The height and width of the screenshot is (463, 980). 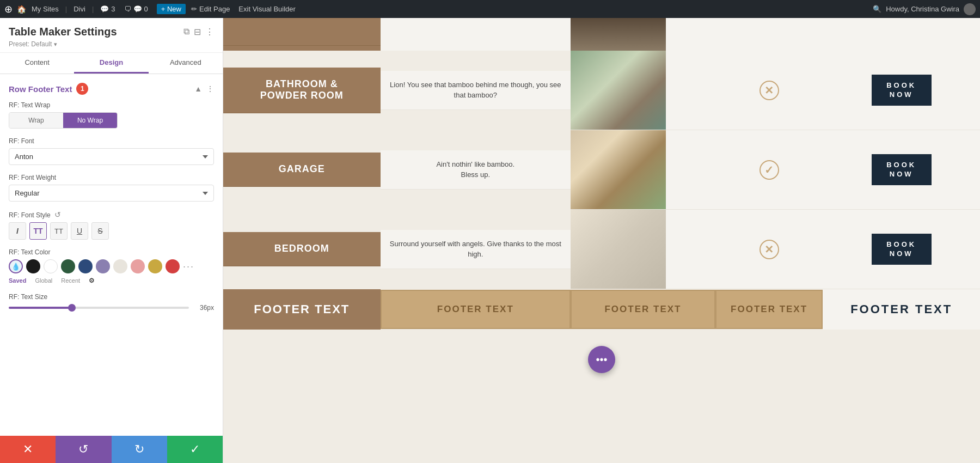 I want to click on strikethrough-button: S, so click(x=100, y=231).